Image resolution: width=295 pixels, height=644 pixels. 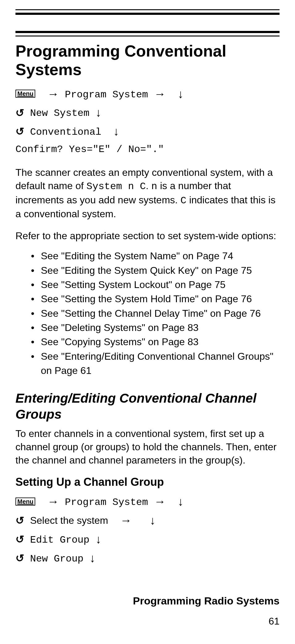 I want to click on nav-text: Confirm? Yes="E" / No=".", so click(x=90, y=150).